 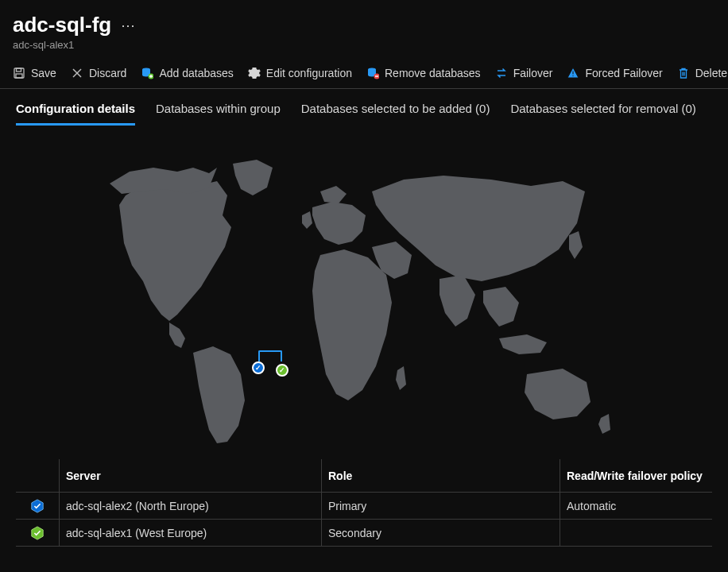 What do you see at coordinates (364, 107) in the screenshot?
I see `tabs-bar: Configuration details Databases within g…` at bounding box center [364, 107].